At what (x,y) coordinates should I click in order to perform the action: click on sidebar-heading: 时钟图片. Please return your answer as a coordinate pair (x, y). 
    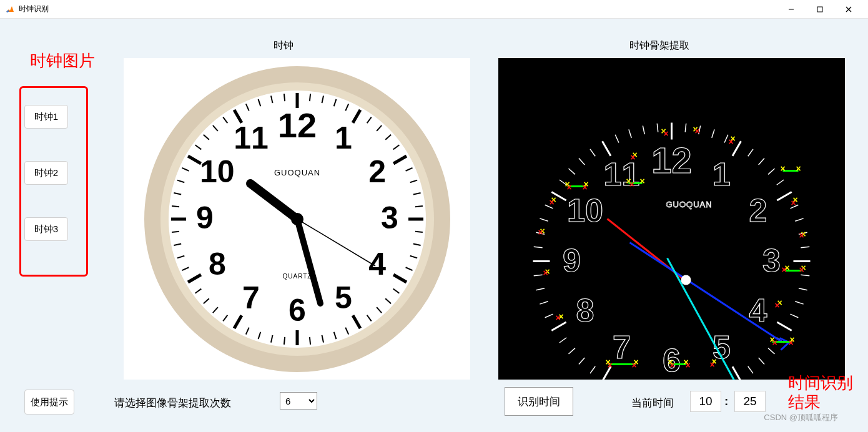
    Looking at the image, I should click on (62, 61).